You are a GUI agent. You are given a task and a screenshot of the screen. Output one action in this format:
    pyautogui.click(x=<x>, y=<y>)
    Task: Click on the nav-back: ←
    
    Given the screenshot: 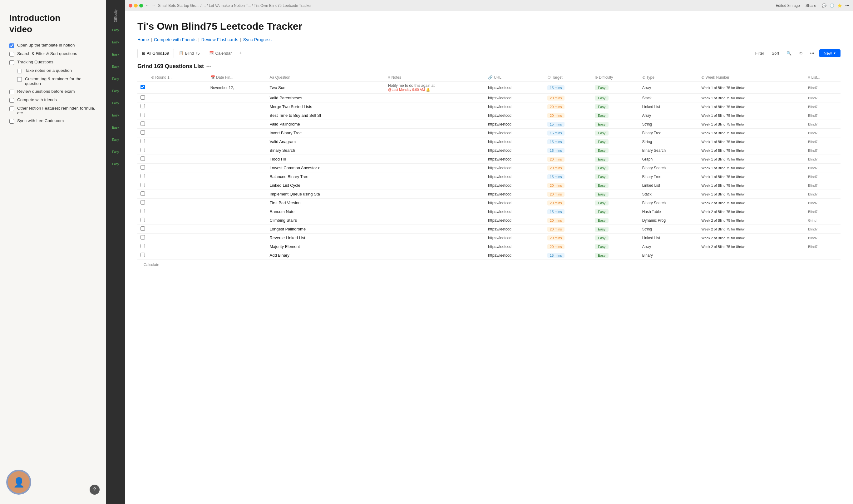 What is the action you would take?
    pyautogui.click(x=147, y=5)
    